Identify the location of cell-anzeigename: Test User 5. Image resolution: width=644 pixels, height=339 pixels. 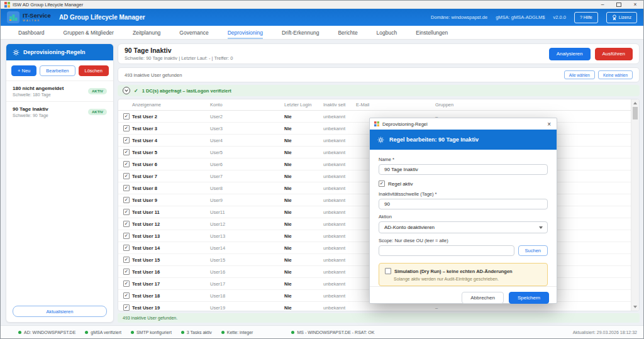
(171, 152).